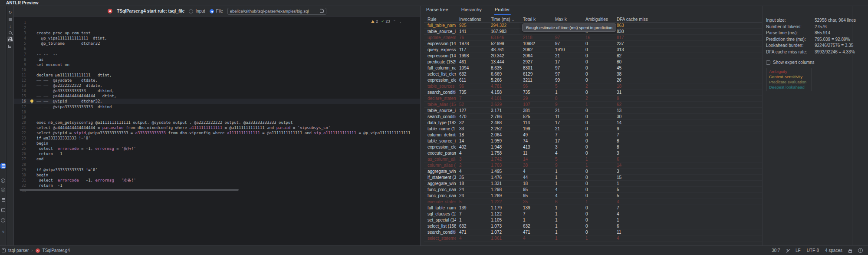 This screenshot has height=255, width=868. I want to click on table-row: update_statement (9...7663.6462118971681…, so click(593, 38).